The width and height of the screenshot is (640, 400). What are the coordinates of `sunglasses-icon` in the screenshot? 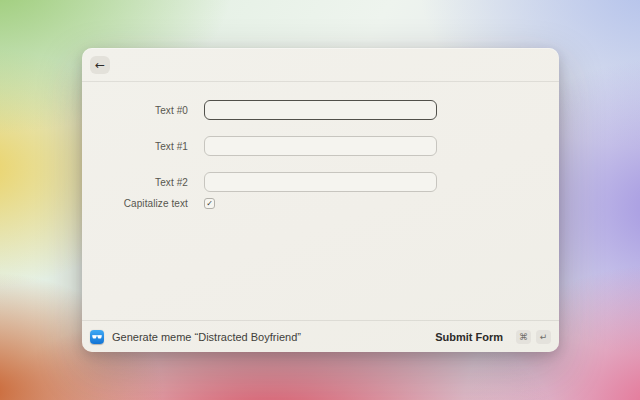 It's located at (97, 337).